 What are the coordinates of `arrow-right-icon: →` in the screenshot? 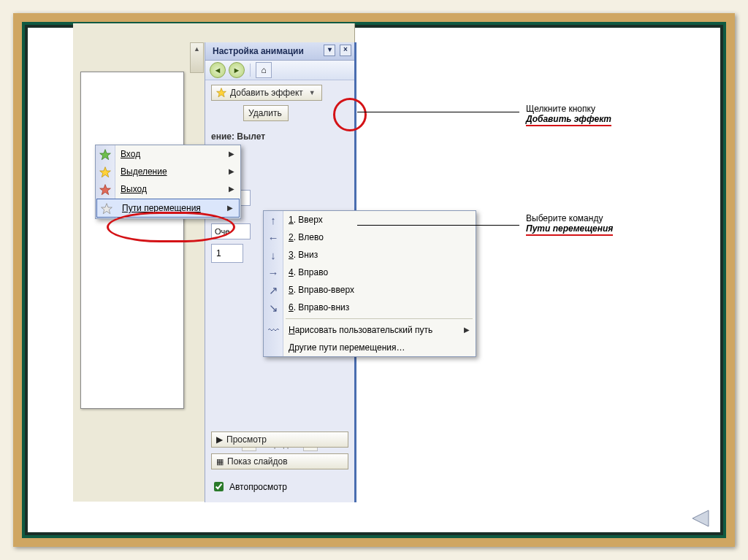 It's located at (273, 273).